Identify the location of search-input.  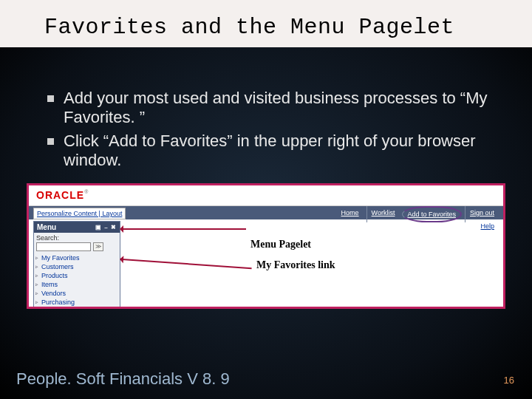
(64, 247).